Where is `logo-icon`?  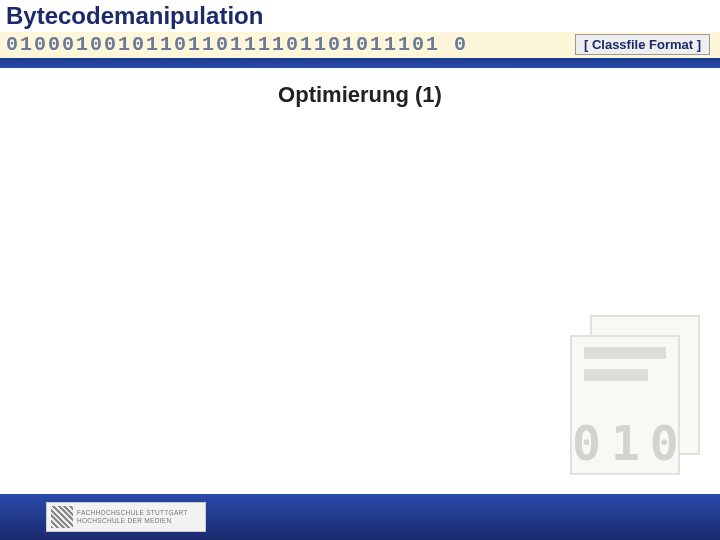
logo-icon is located at coordinates (62, 517).